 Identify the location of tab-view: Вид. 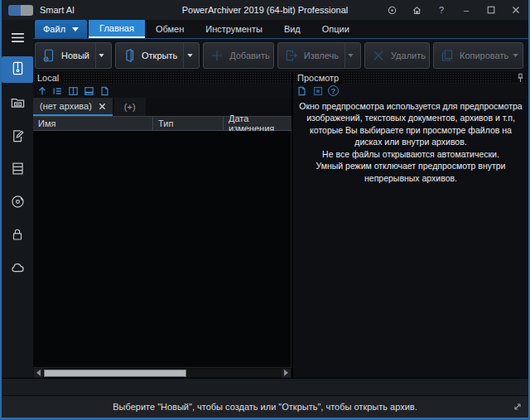
(292, 29).